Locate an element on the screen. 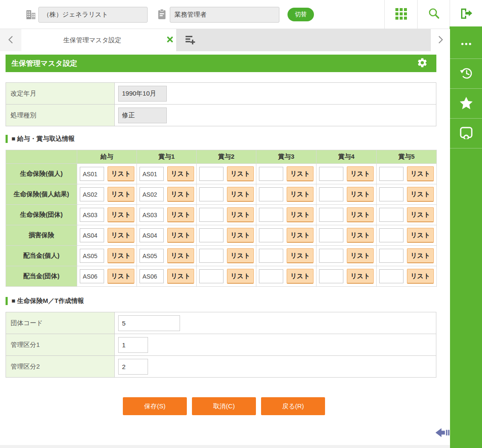 Image resolution: width=482 pixels, height=448 pixels. section-header: ■ 生命保険M／T作成情報 is located at coordinates (45, 301).